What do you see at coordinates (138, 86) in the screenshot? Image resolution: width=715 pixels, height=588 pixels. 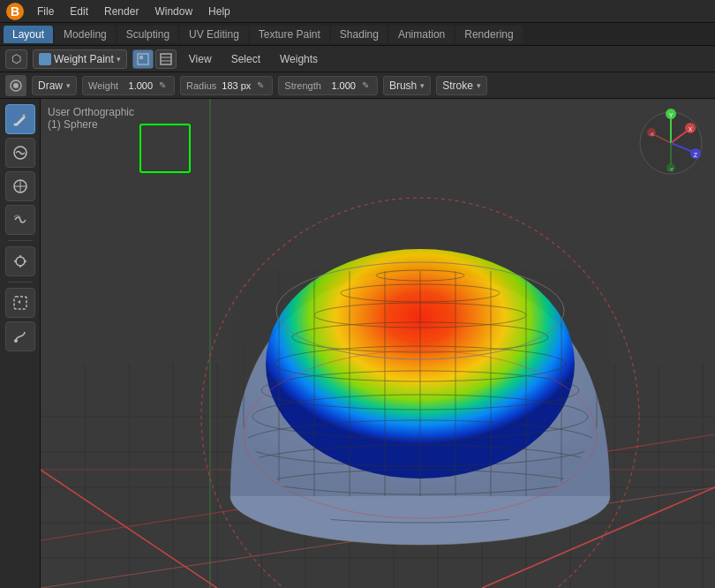 I see `weight-value: 1.000` at bounding box center [138, 86].